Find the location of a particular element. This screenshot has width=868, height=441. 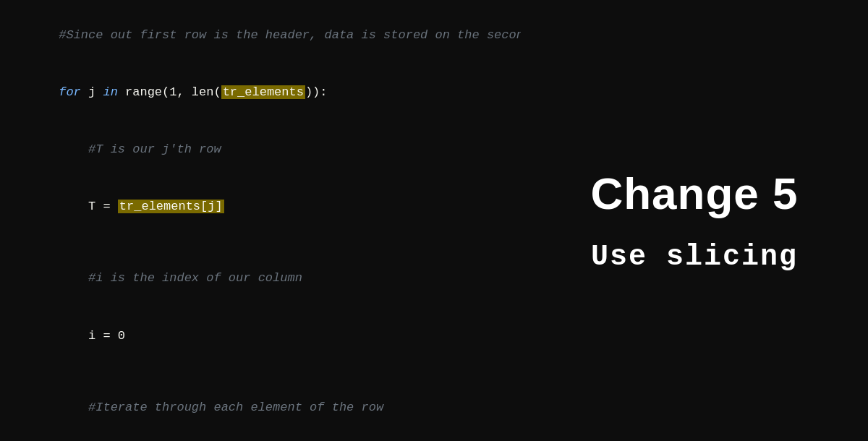

change-title: Change 5 is located at coordinates (694, 194).